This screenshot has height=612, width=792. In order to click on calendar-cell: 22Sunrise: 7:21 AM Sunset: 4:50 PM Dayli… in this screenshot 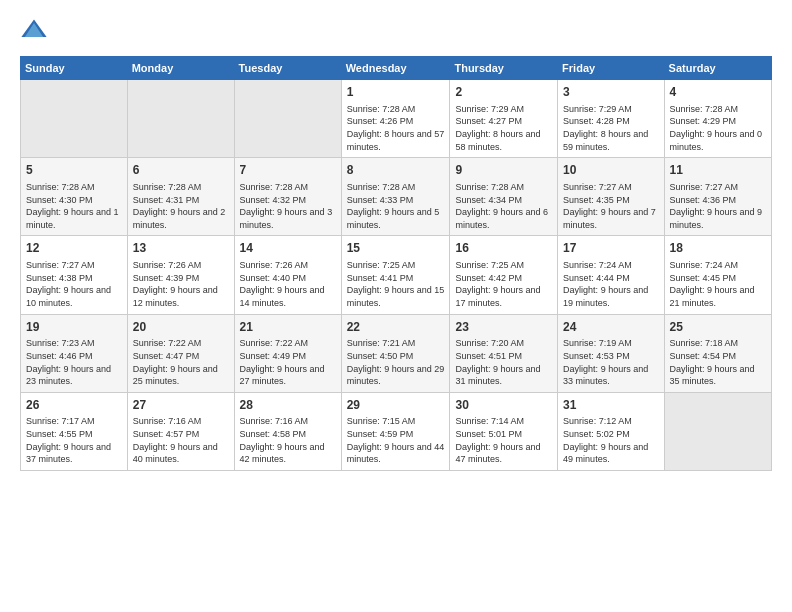, I will do `click(396, 353)`.